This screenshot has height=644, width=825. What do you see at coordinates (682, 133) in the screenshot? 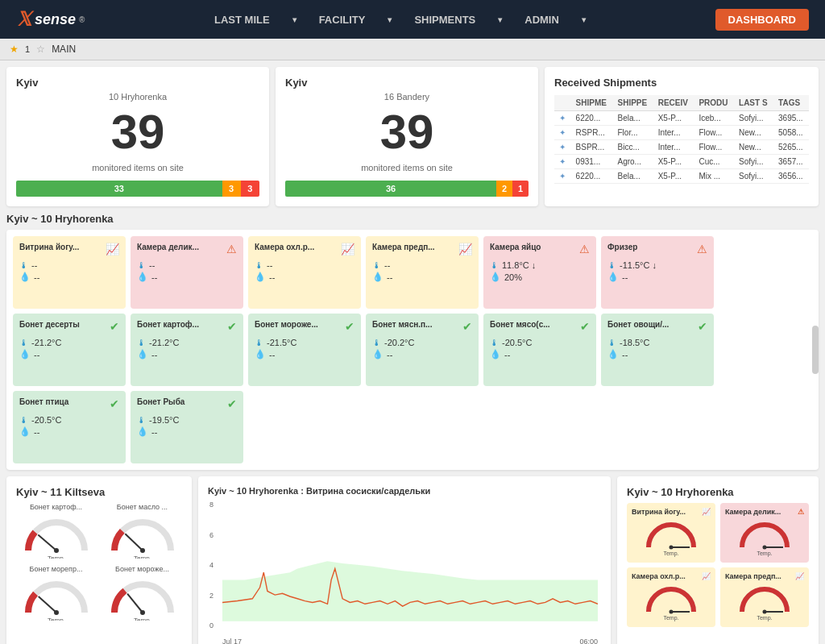
I see `table-row: ✦RSPR...Flor...Inter...Flow...New...5058…` at bounding box center [682, 133].